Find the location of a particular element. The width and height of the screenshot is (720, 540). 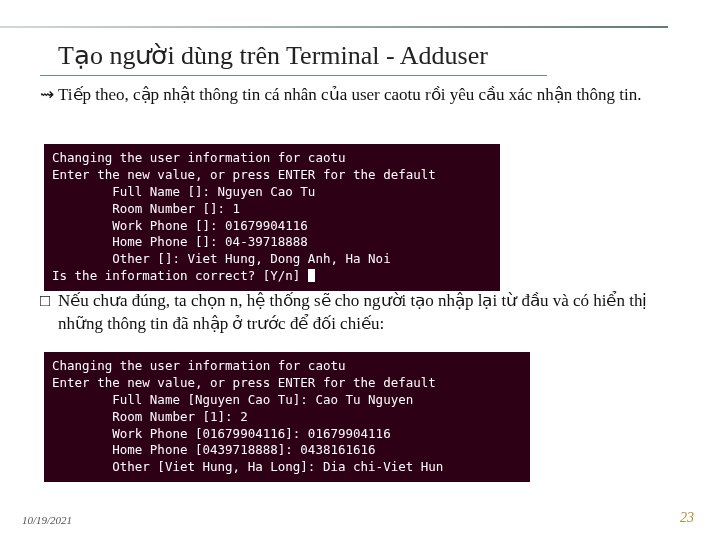

term1-line5: Work Phone []: 01679904116 is located at coordinates (180, 226).